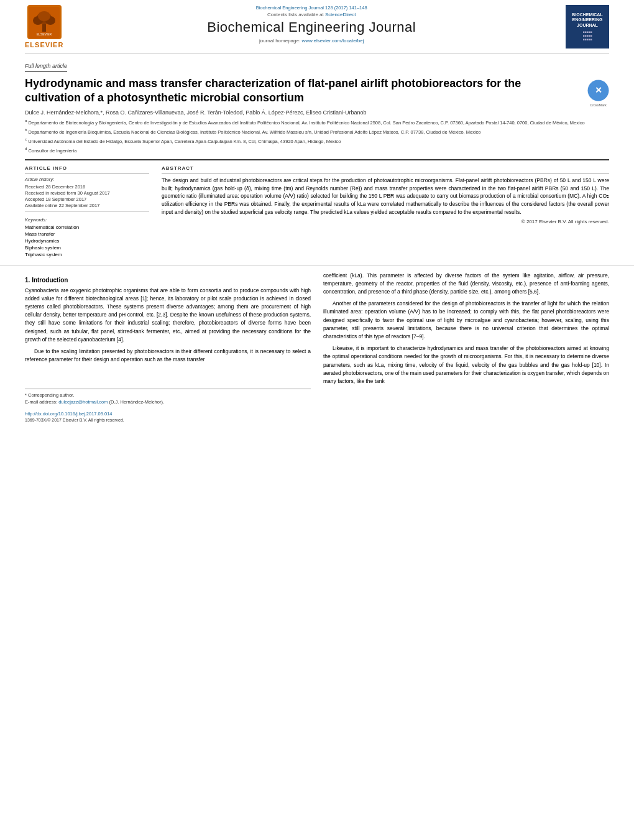  Describe the element at coordinates (598, 91) in the screenshot. I see `crossmark-logo: ✕ CrossMark` at that location.